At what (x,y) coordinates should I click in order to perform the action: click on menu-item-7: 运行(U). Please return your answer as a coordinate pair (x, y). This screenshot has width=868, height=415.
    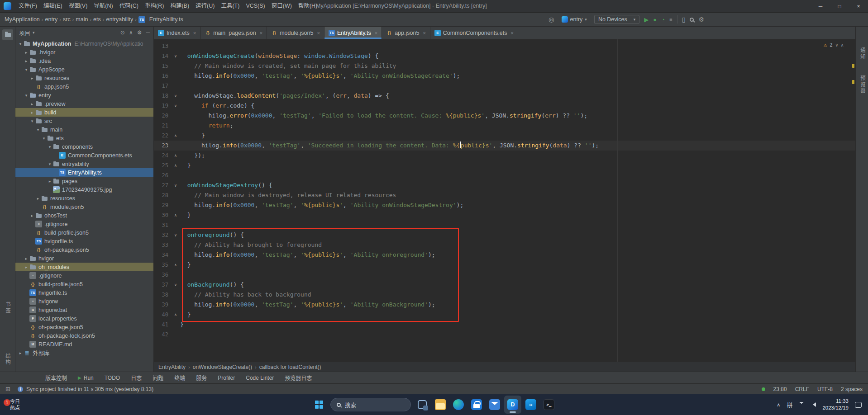
    Looking at the image, I should click on (205, 6).